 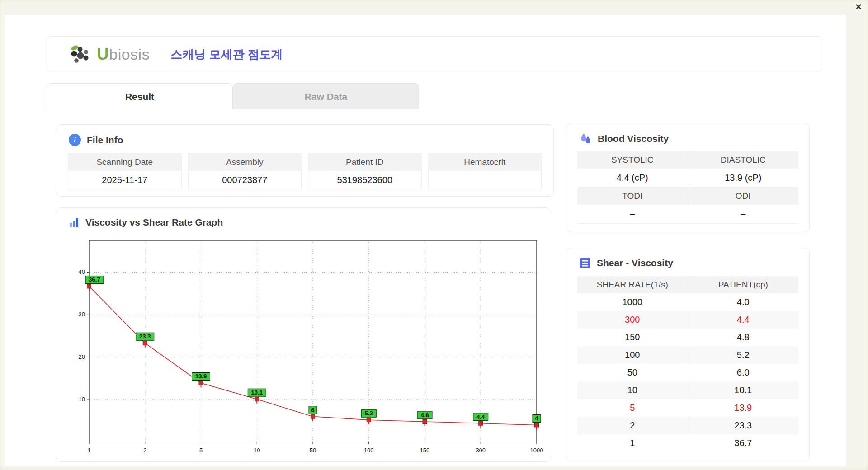 What do you see at coordinates (103, 54) in the screenshot?
I see `brand-letter-u: U` at bounding box center [103, 54].